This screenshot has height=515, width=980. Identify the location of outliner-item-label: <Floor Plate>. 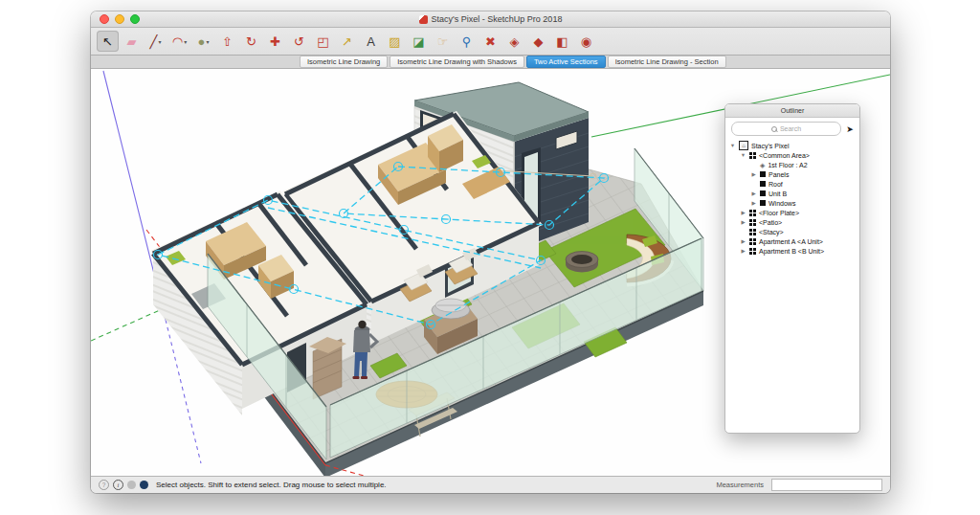
(779, 213).